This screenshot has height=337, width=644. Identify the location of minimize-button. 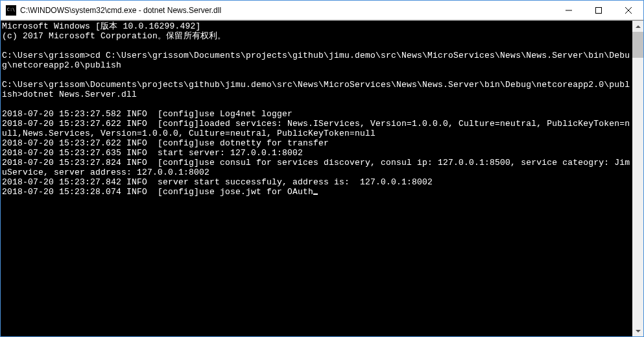
(569, 10).